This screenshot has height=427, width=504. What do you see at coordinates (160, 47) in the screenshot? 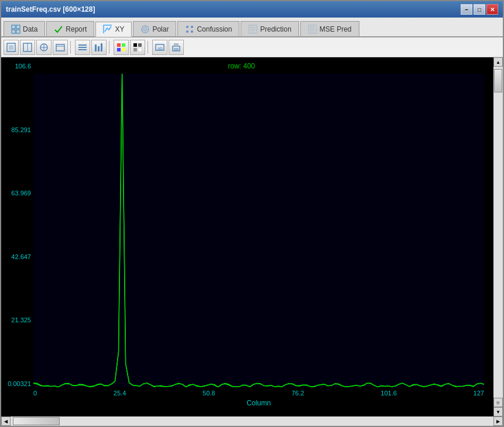
I see `toolbar-btn-label: ab` at bounding box center [160, 47].